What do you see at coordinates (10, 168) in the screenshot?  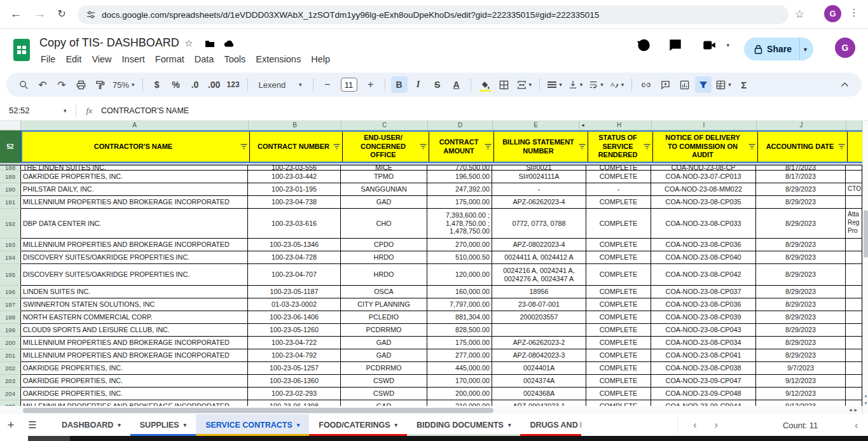 I see `row-number: 188` at bounding box center [10, 168].